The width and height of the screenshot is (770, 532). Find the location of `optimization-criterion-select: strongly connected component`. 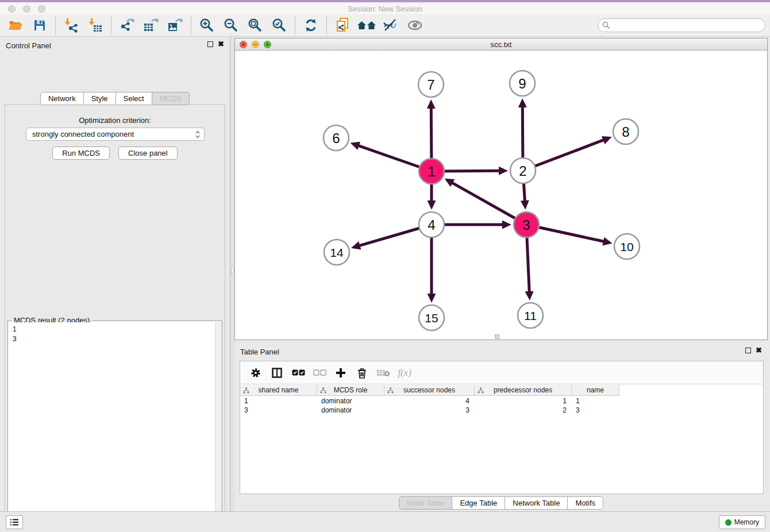

optimization-criterion-select: strongly connected component is located at coordinates (115, 134).